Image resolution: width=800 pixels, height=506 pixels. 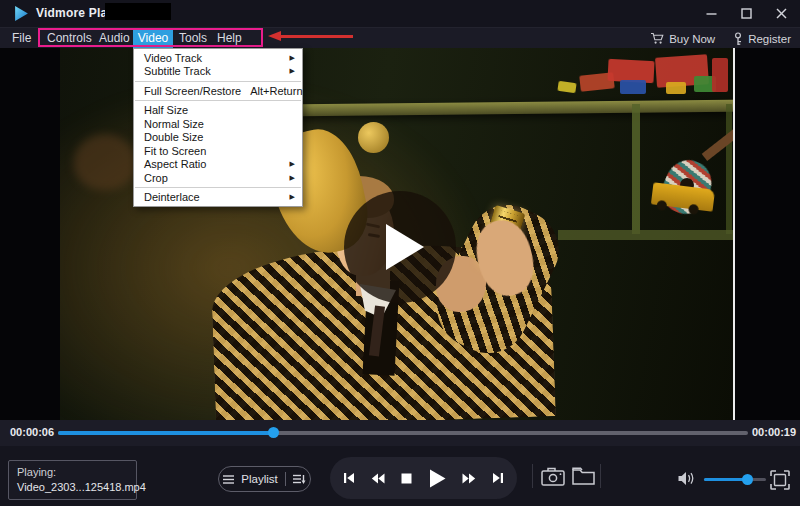 I want to click on play-overlay-button, so click(x=400, y=247).